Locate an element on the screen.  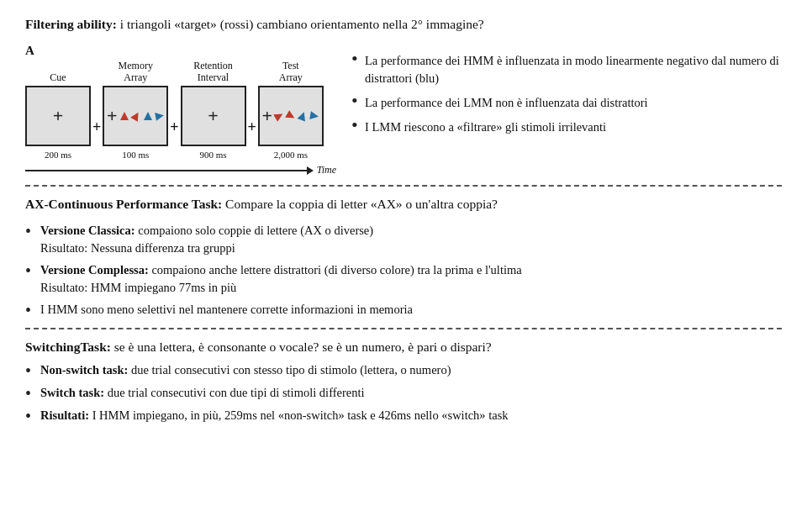
right-bullet-1: • La performance dei HMM è influenzata i… is located at coordinates (567, 70).